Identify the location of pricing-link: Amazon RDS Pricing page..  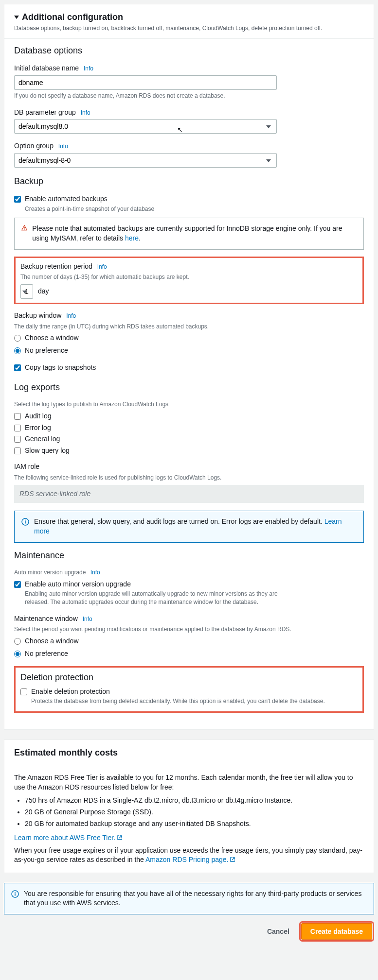
(191, 860).